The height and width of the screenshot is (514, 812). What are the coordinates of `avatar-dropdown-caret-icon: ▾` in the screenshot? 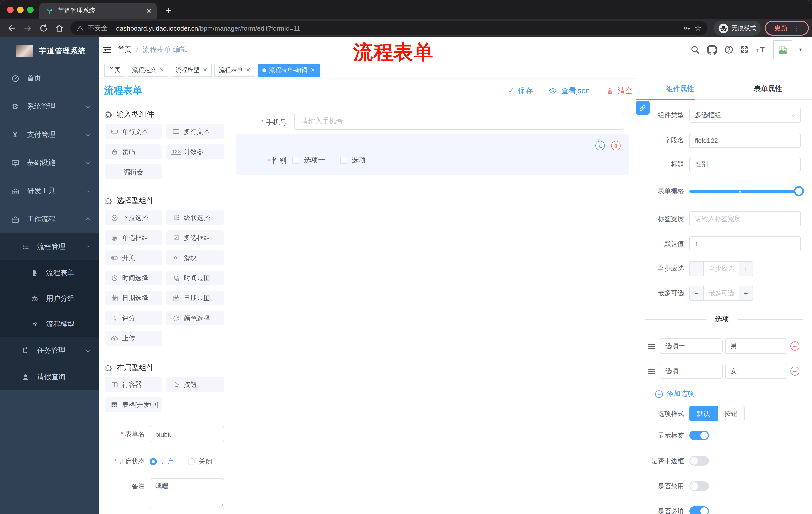 It's located at (801, 49).